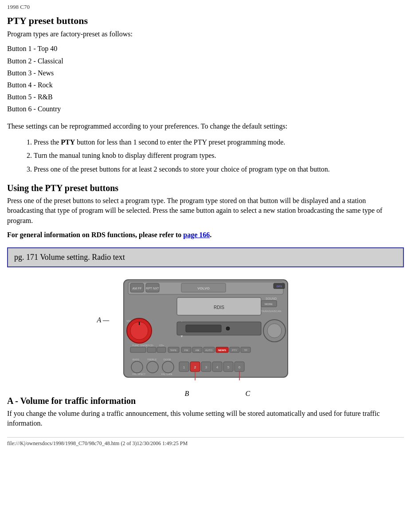 The image size is (411, 532). Describe the element at coordinates (219, 156) in the screenshot. I see `steps-list: Press the PTY button for less than 1 sec…` at that location.